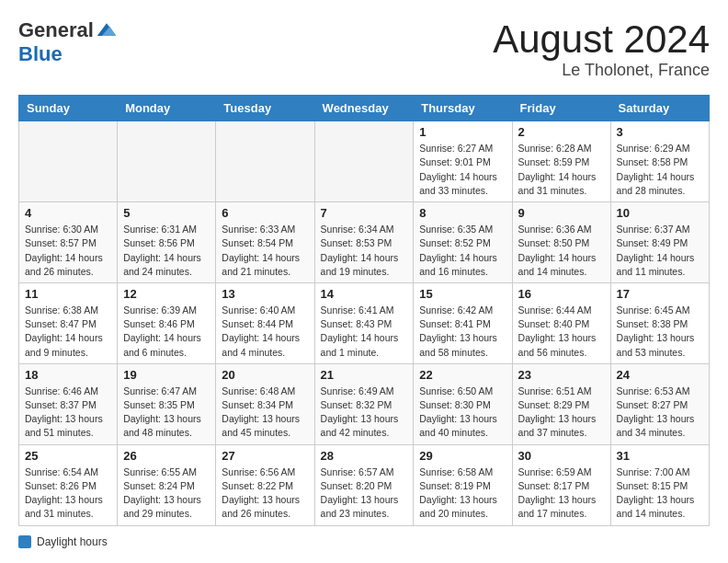 The height and width of the screenshot is (563, 728). Describe the element at coordinates (364, 412) in the screenshot. I see `day-info: Sunrise: 6:49 AM Sunset: 8:32 PM Dayligh…` at that location.